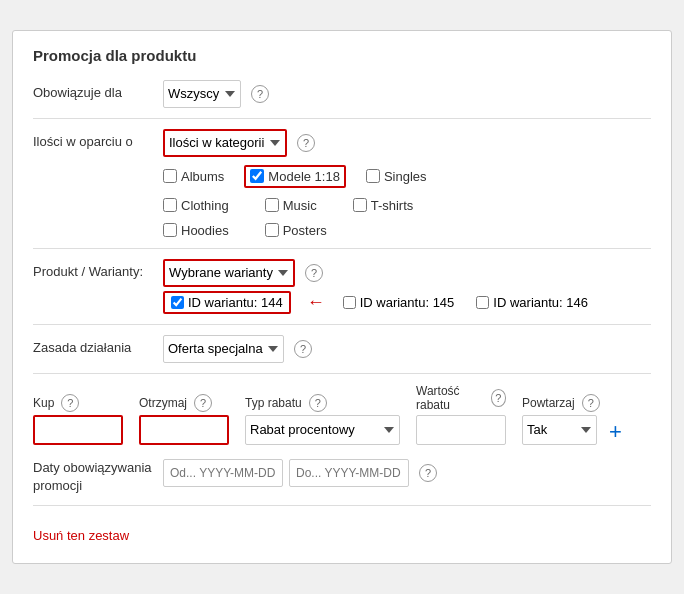 The width and height of the screenshot is (684, 594). What do you see at coordinates (305, 230) in the screenshot?
I see `cb-posters-label: Posters` at bounding box center [305, 230].